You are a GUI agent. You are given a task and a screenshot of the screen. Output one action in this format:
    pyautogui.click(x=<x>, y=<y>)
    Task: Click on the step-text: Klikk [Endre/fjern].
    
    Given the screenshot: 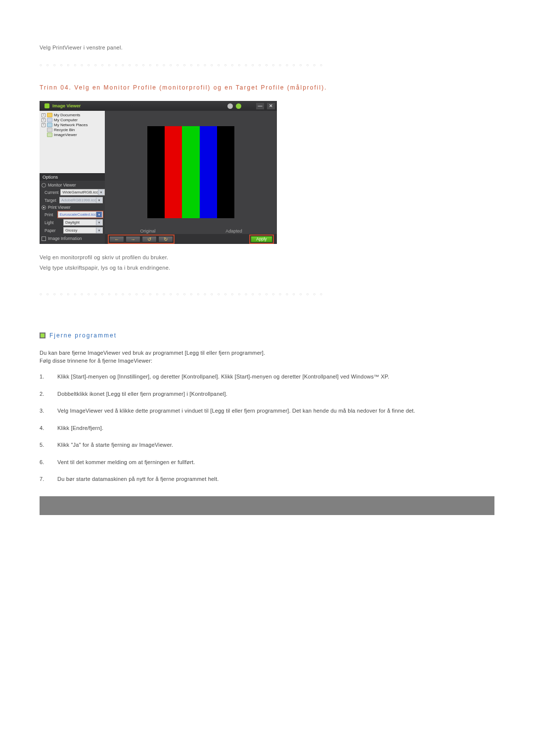 What is the action you would take?
    pyautogui.click(x=80, y=428)
    